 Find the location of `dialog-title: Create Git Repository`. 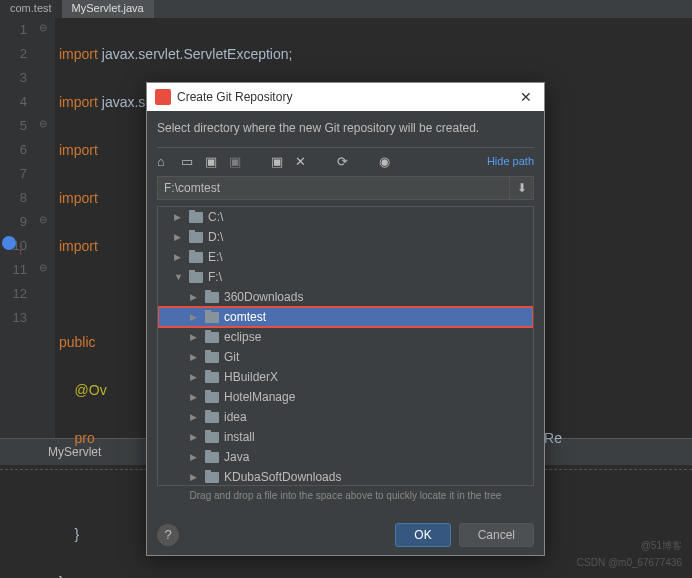

dialog-title: Create Git Repository is located at coordinates (346, 97).